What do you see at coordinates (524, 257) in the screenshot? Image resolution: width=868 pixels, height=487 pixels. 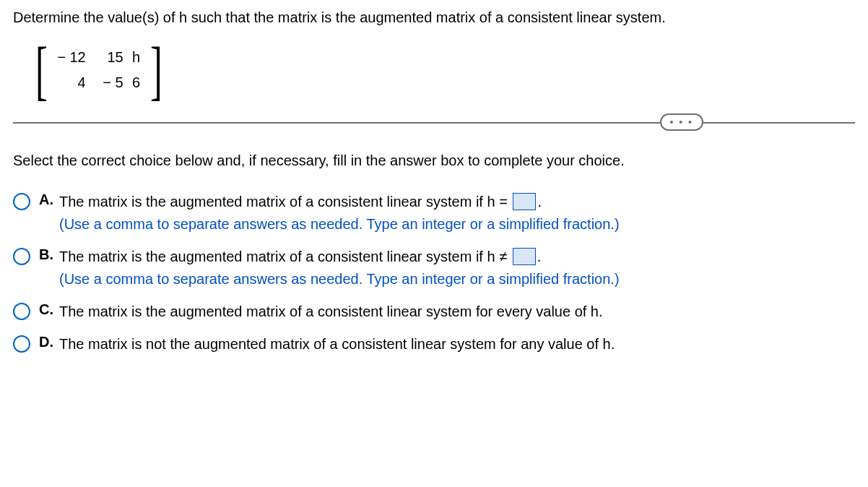 I see `answer-input-b` at bounding box center [524, 257].